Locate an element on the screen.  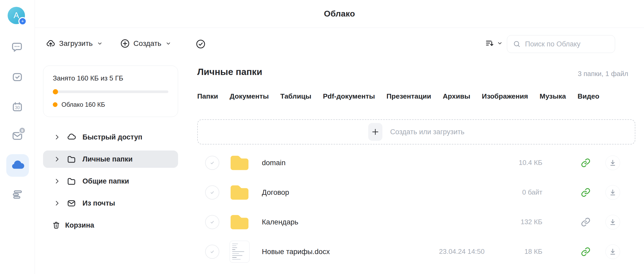
storage-legend: Облако 160 КБ is located at coordinates (111, 105).